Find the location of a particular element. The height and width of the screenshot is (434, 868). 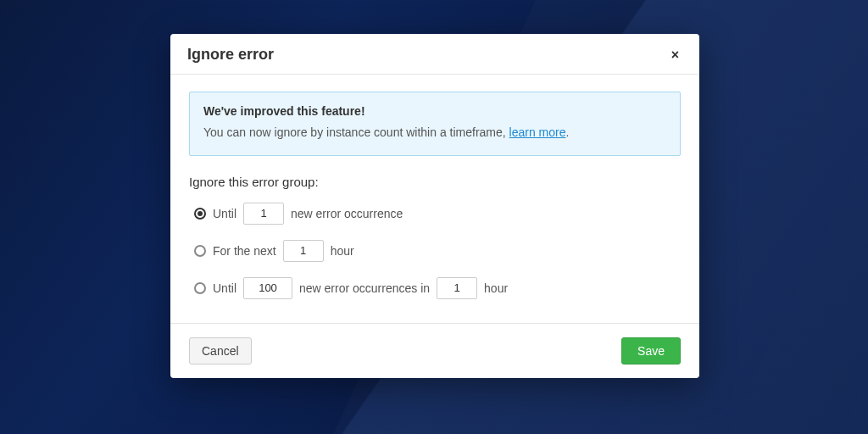

option-label-prefix: For the next is located at coordinates (244, 251).